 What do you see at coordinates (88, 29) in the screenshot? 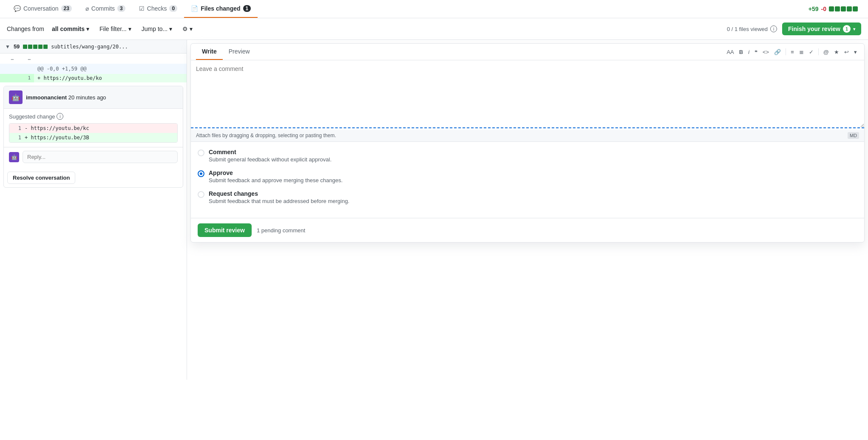
I see `chevron-down-icon: ▾` at bounding box center [88, 29].